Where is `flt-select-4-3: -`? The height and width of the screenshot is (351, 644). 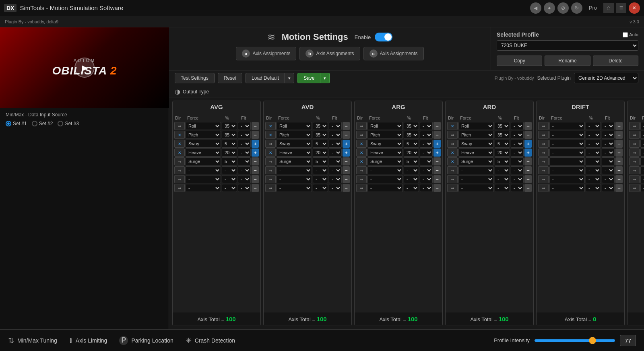
flt-select-4-3: - is located at coordinates (608, 153).